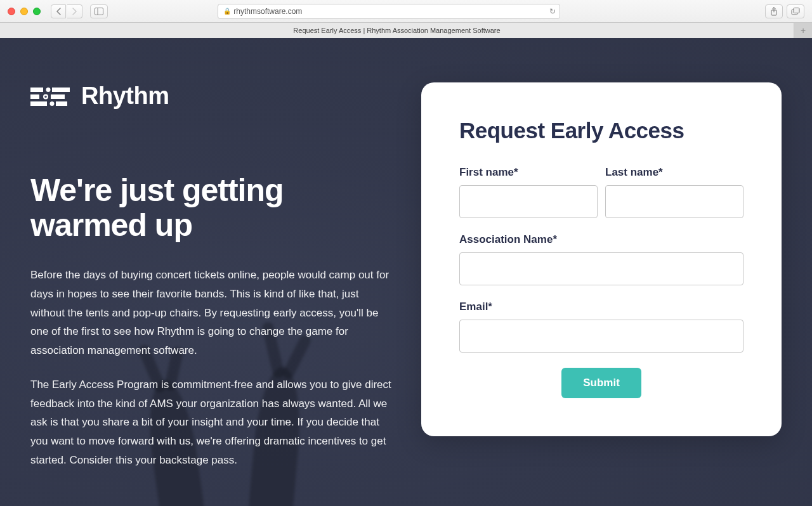  What do you see at coordinates (213, 96) in the screenshot?
I see `logo: Rhythm` at bounding box center [213, 96].